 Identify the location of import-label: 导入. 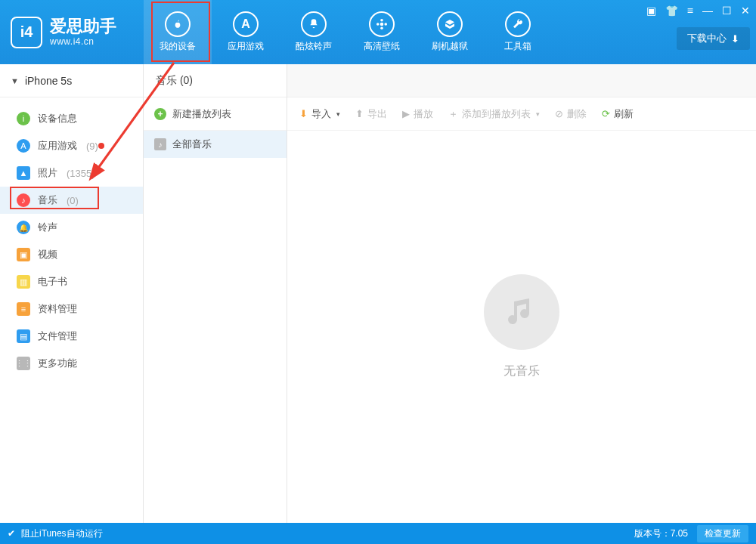
(321, 114).